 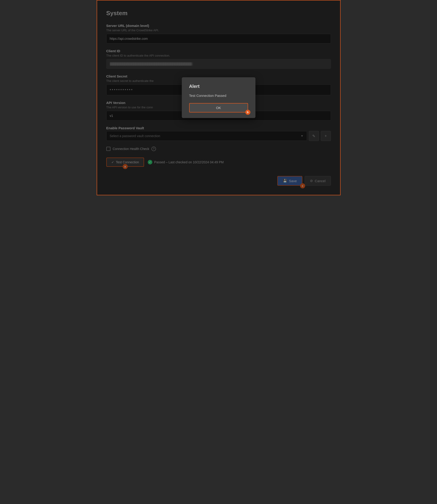 What do you see at coordinates (218, 108) in the screenshot?
I see `modal-ok-button: OK` at bounding box center [218, 108].